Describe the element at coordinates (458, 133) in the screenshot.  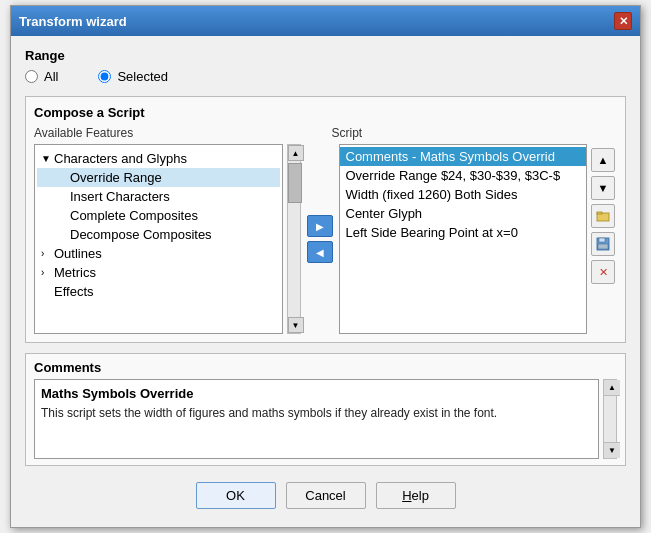
I see `script-title: Script` at that location.